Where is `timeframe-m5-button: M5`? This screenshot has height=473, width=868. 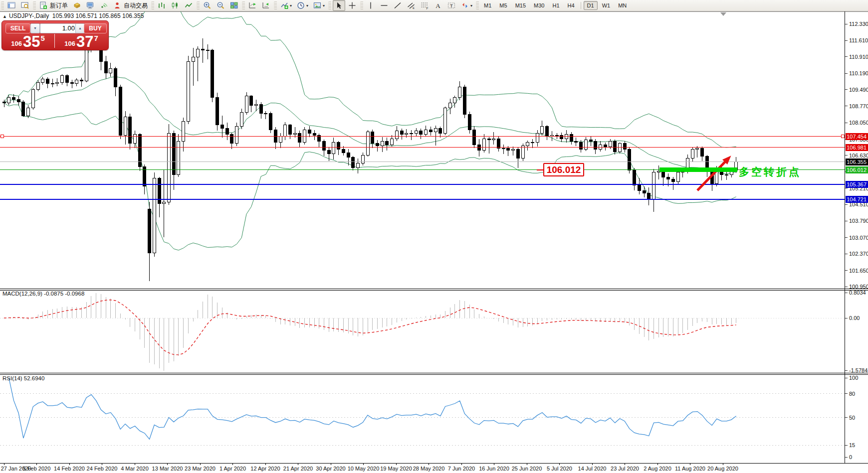 timeframe-m5-button: M5 is located at coordinates (503, 5).